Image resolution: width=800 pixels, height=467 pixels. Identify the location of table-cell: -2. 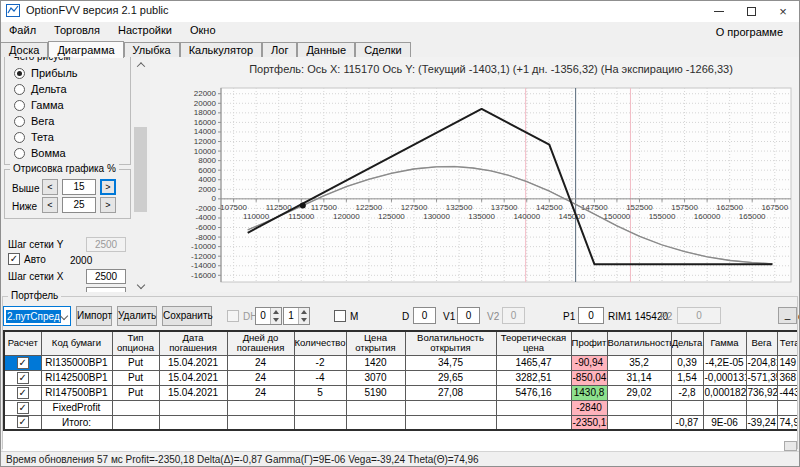
(320, 362).